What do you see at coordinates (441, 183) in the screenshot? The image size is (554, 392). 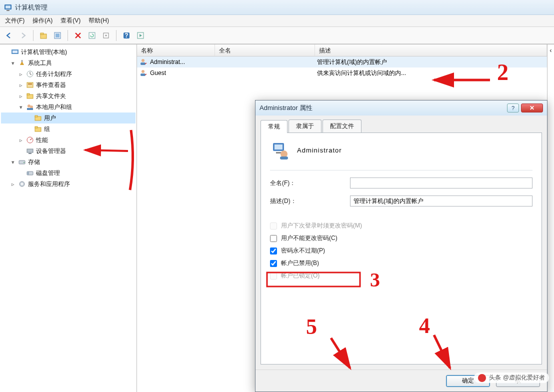 I see `fullname-input` at bounding box center [441, 183].